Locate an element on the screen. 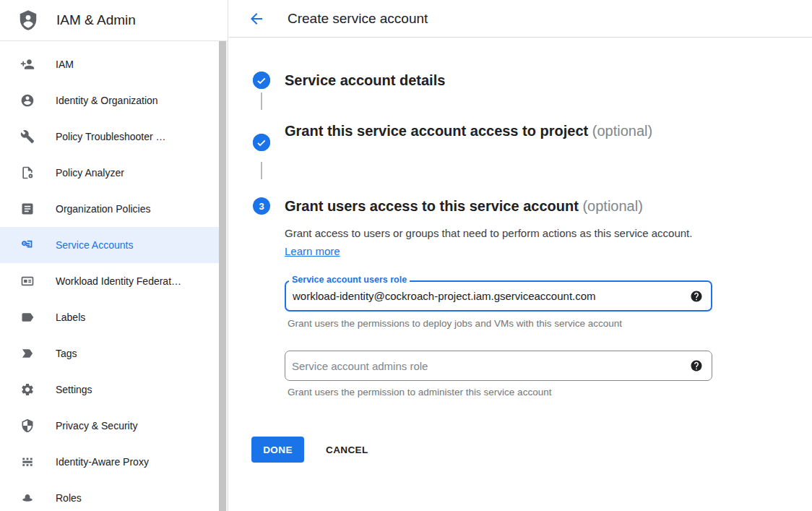  sidebar-item-label: Policy Analyzer is located at coordinates (90, 173).